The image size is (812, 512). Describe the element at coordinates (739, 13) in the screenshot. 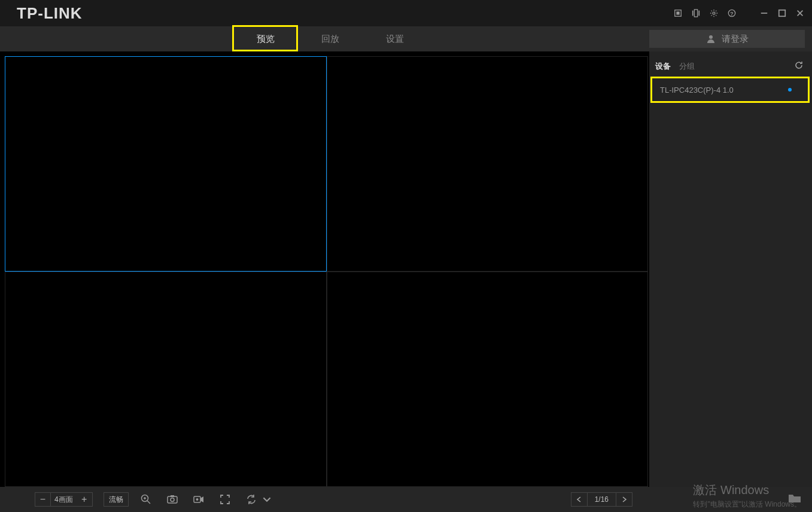

I see `window-controls: ?` at that location.